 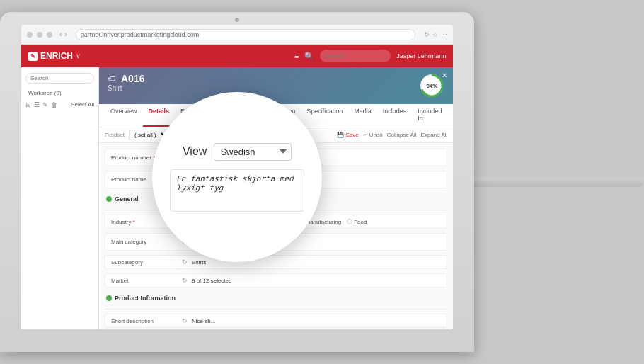 What do you see at coordinates (185, 158) in the screenshot?
I see `sync-icon: ↻` at bounding box center [185, 158].